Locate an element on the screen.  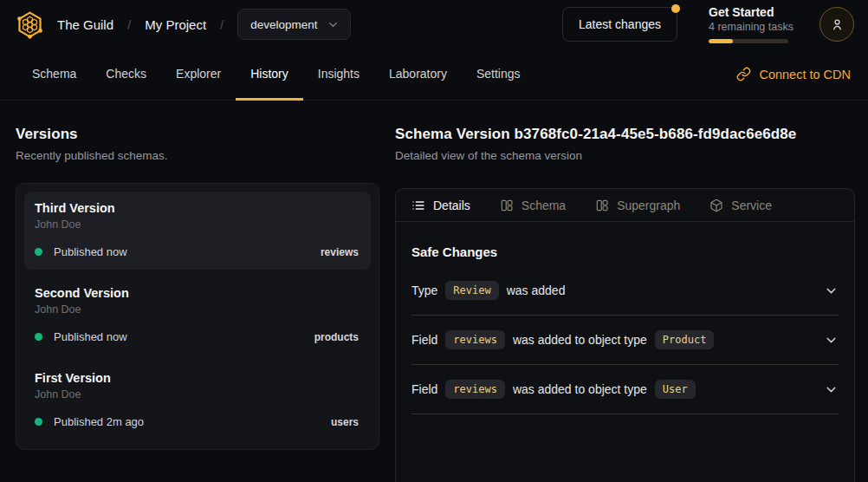
version-list-item: Third Version John Doe Published now rev… is located at coordinates (198, 231).